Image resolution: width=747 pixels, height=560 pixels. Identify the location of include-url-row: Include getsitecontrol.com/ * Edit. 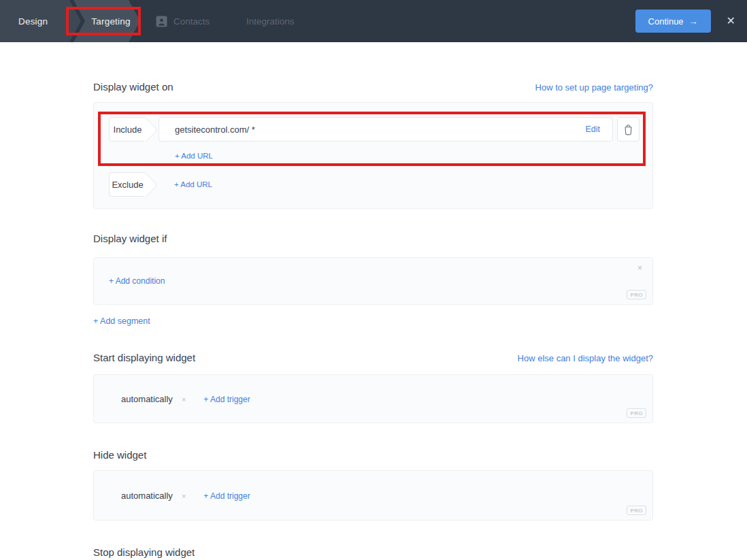
(374, 129).